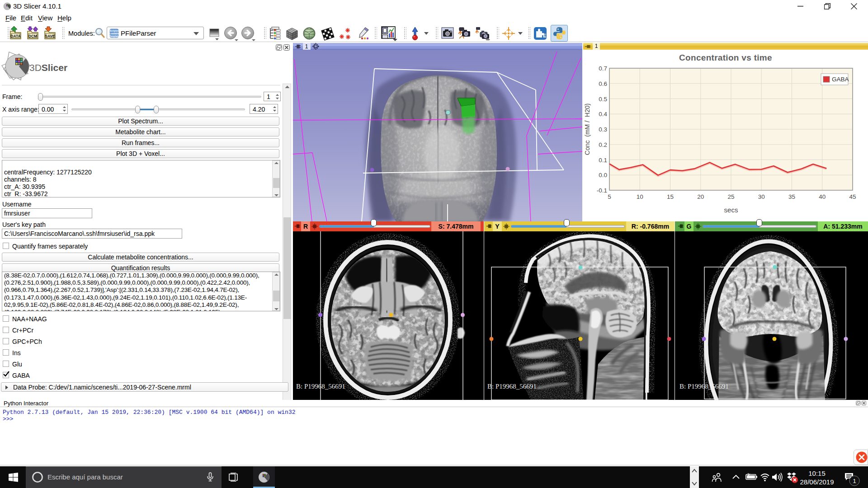  Describe the element at coordinates (761, 197) in the screenshot. I see `svg-text: 30` at that location.